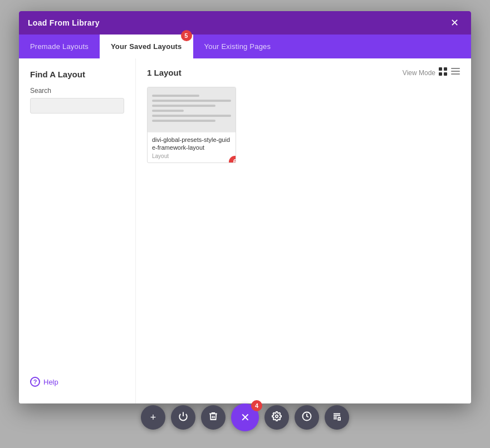  I want to click on layout-button, so click(337, 417).